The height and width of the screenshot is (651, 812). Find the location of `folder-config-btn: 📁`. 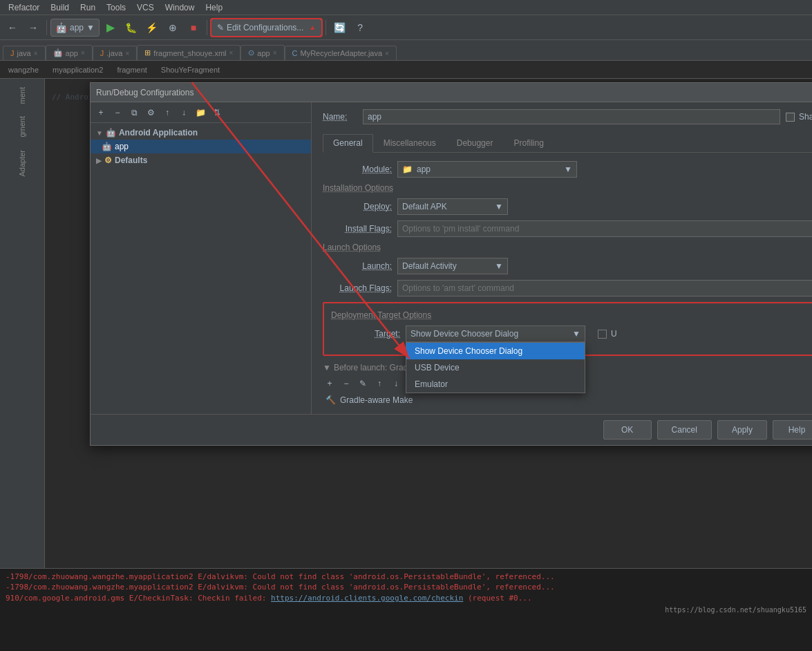

folder-config-btn: 📁 is located at coordinates (200, 113).